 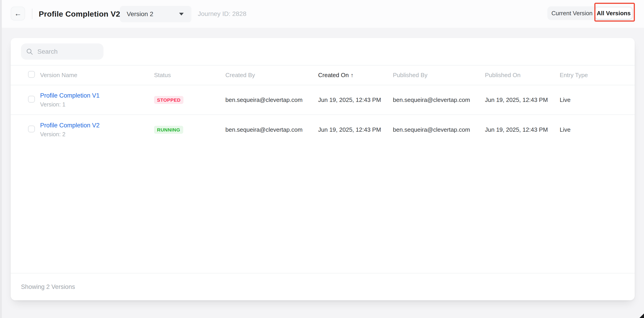 I want to click on search-box, so click(x=62, y=51).